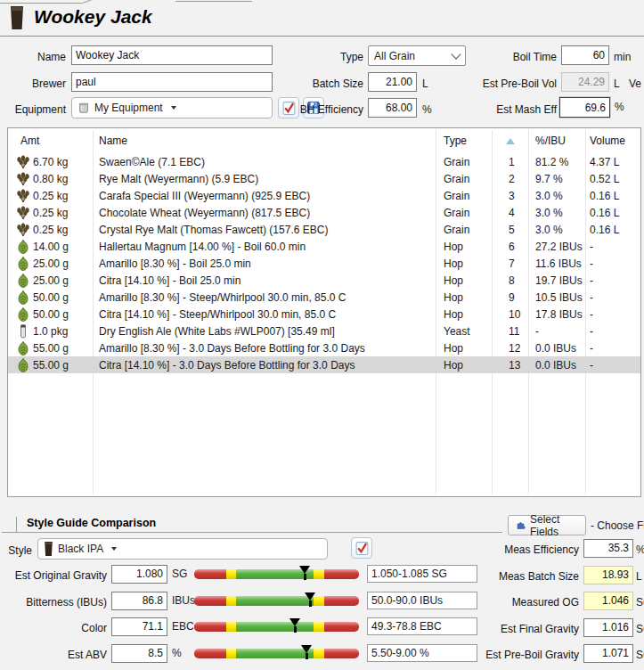  Describe the element at coordinates (93, 17) in the screenshot. I see `page-title: Wookey Jack` at that location.